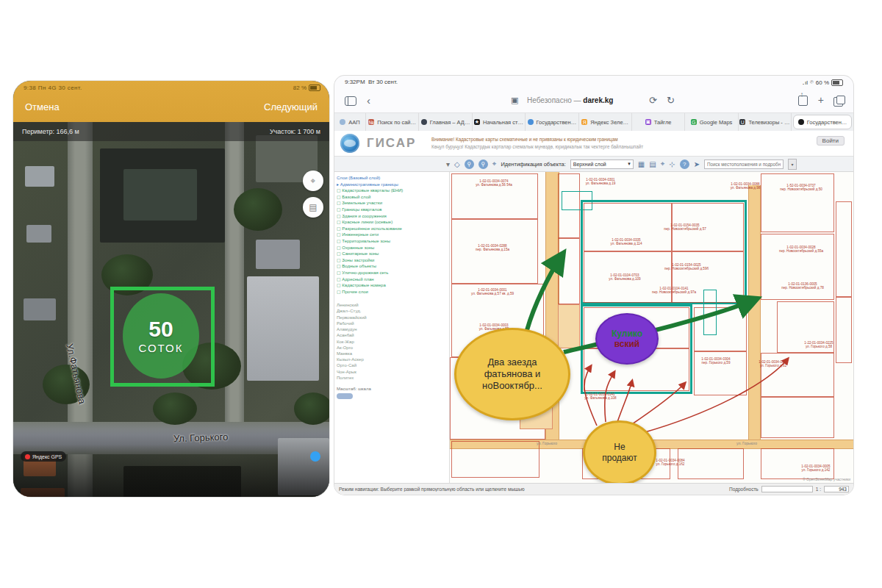 Image resolution: width=882 pixels, height=588 pixels. Describe the element at coordinates (392, 335) in the screenshot. I see `district-item: Асанбай` at that location.